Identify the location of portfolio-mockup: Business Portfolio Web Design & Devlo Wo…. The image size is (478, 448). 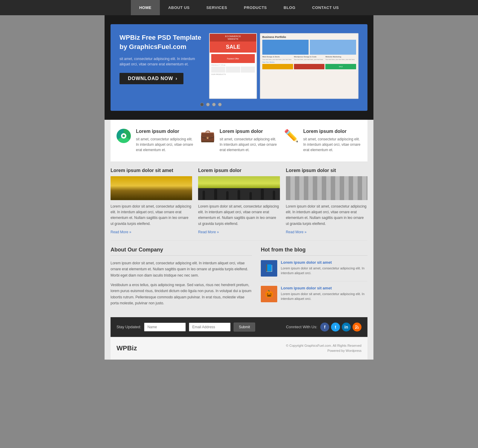
(309, 66).